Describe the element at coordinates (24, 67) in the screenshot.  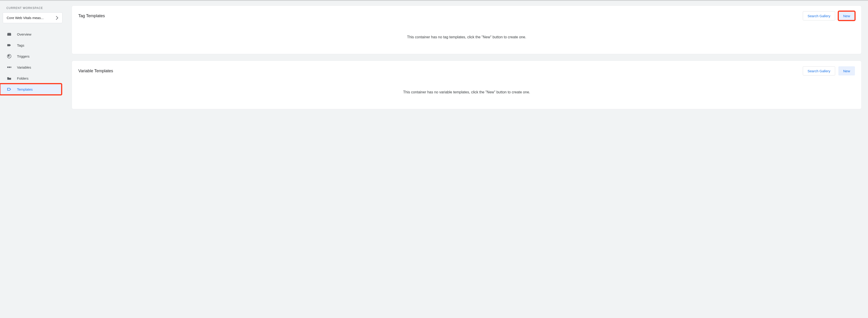
I see `sidebar-item-label: Variables` at that location.